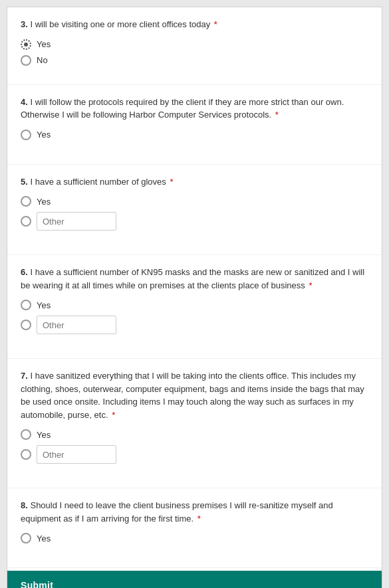 The width and height of the screenshot is (389, 588). I want to click on question-8-body: Should I need to leave the client busine…, so click(177, 512).